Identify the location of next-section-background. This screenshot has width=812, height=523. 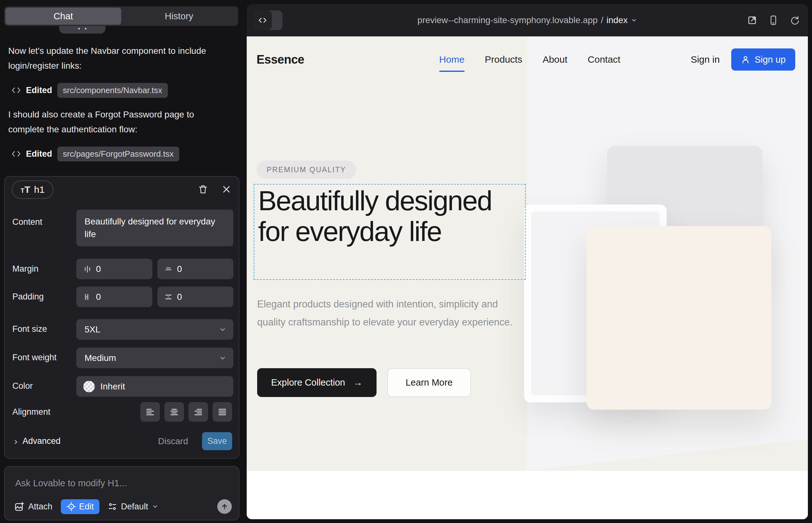
(527, 495).